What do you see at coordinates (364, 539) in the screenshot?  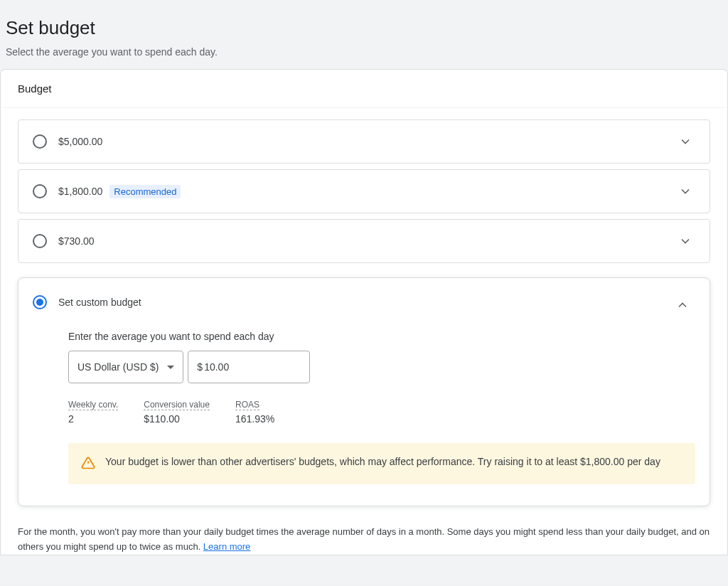 I see `footer-text-content: For the month, you won't pay more than y…` at bounding box center [364, 539].